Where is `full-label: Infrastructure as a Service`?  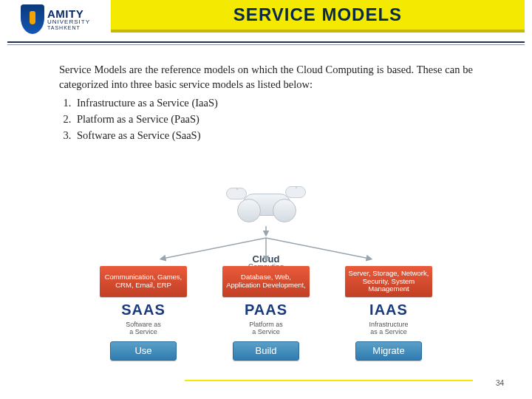 full-label: Infrastructure as a Service is located at coordinates (389, 329).